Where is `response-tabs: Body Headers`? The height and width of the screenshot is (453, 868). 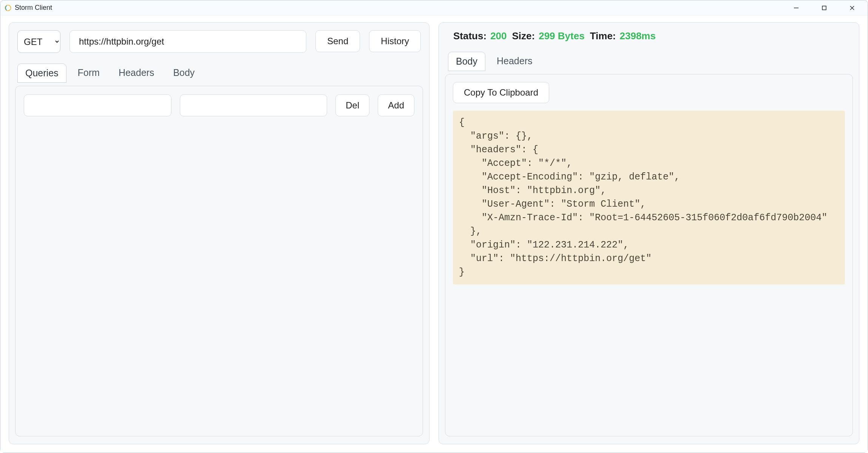
response-tabs: Body Headers is located at coordinates (649, 61).